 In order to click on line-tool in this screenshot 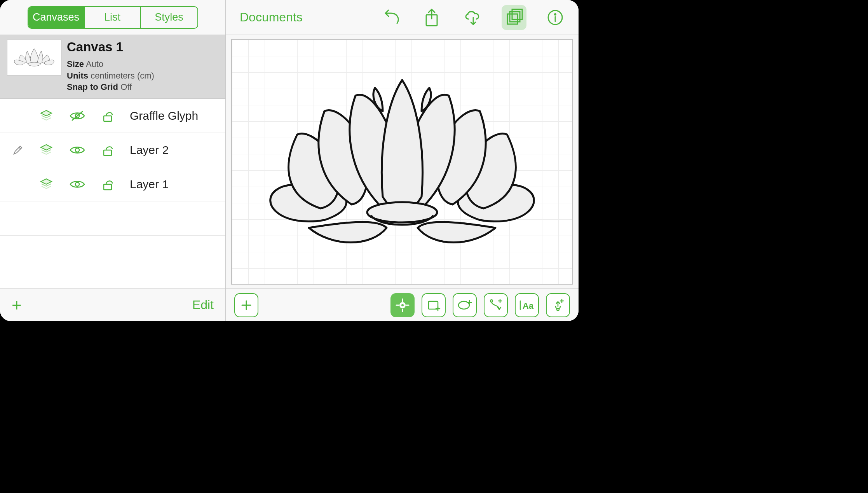, I will do `click(496, 305)`.